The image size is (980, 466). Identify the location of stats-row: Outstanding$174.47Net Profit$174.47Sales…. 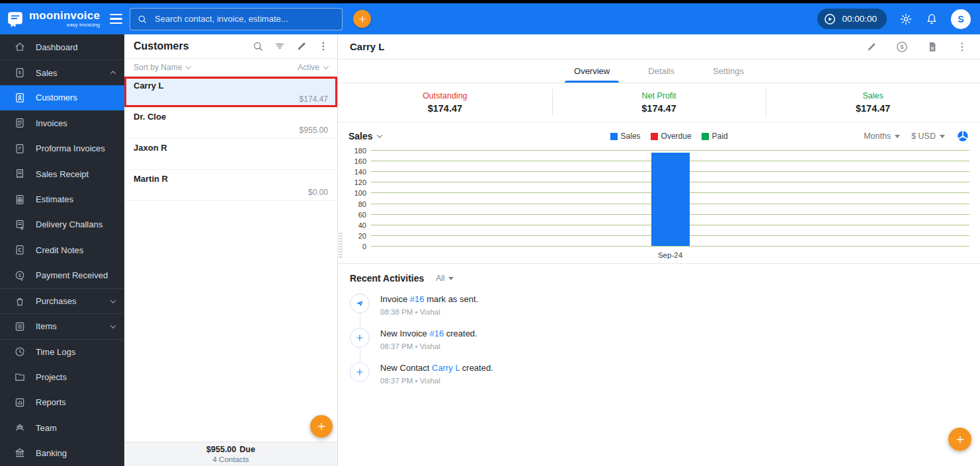
(659, 103).